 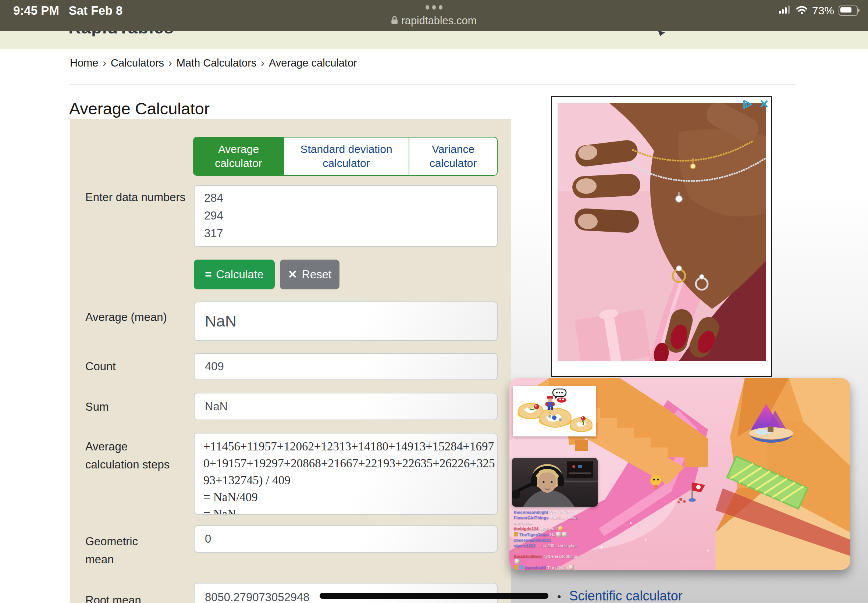 I want to click on advertisement: ✕, so click(x=662, y=237).